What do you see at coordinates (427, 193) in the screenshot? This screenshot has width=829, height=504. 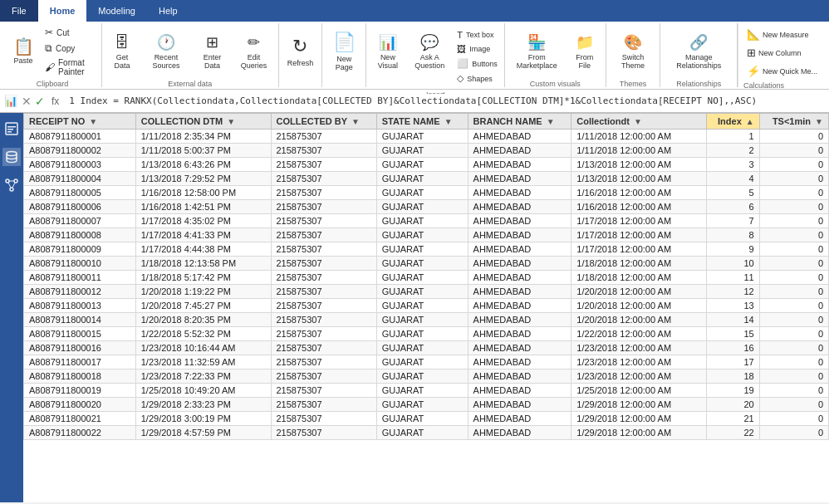 I see `table-row: A80879118000051/16/2018 12:58:00 PM21587…` at bounding box center [427, 193].